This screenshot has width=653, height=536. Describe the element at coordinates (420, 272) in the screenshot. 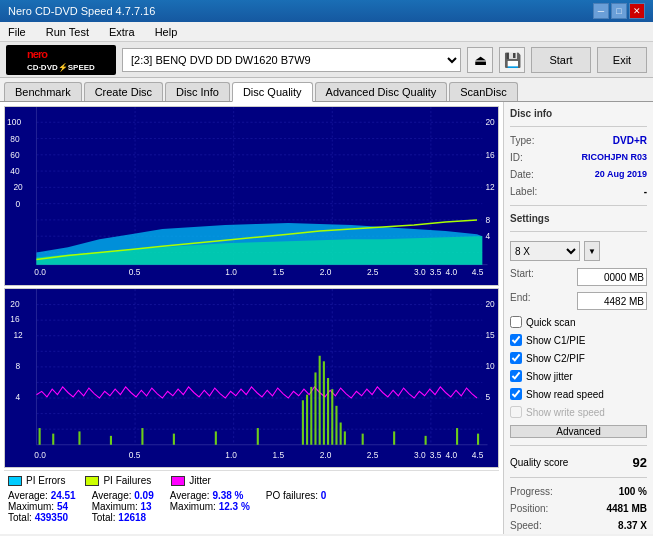

I see `svg-text: 3.0` at that location.